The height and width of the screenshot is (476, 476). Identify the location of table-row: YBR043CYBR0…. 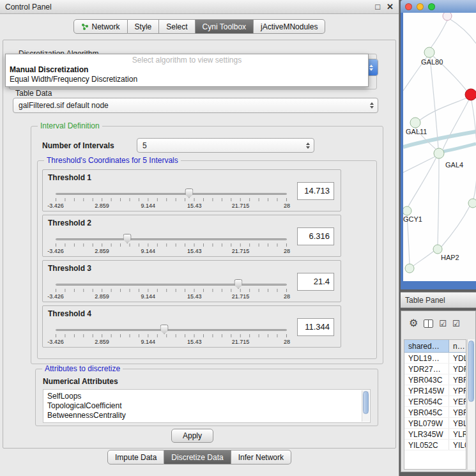
(435, 380).